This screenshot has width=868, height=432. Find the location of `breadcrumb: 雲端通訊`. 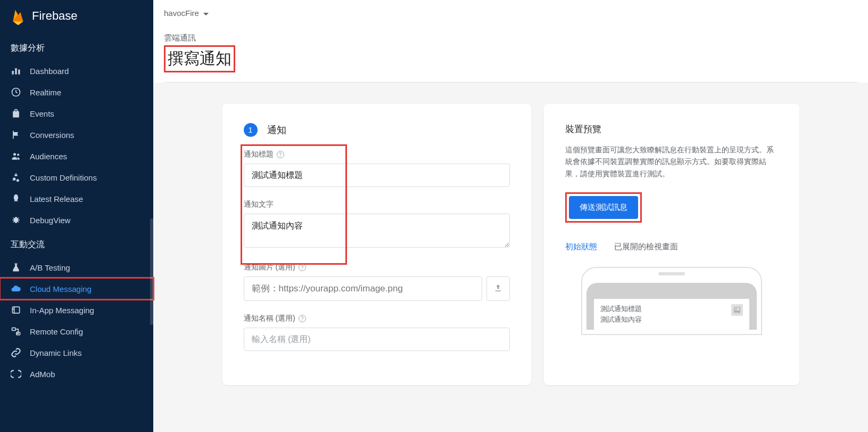

breadcrumb: 雲端通訊 is located at coordinates (511, 38).